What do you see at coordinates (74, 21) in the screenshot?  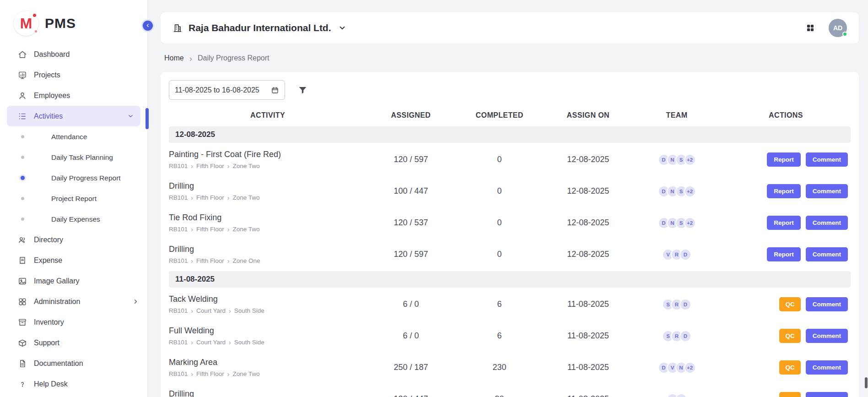 I see `logo: M PMS` at bounding box center [74, 21].